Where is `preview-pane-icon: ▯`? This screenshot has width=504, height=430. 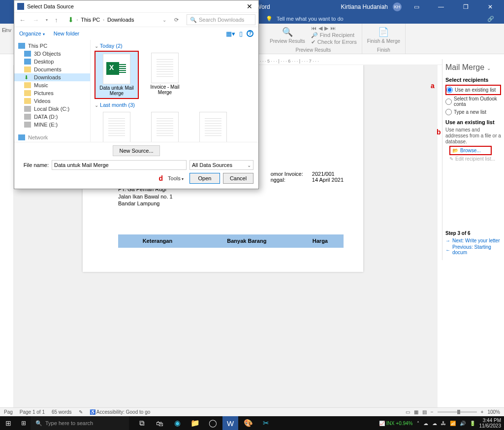 preview-pane-icon: ▯ is located at coordinates (241, 33).